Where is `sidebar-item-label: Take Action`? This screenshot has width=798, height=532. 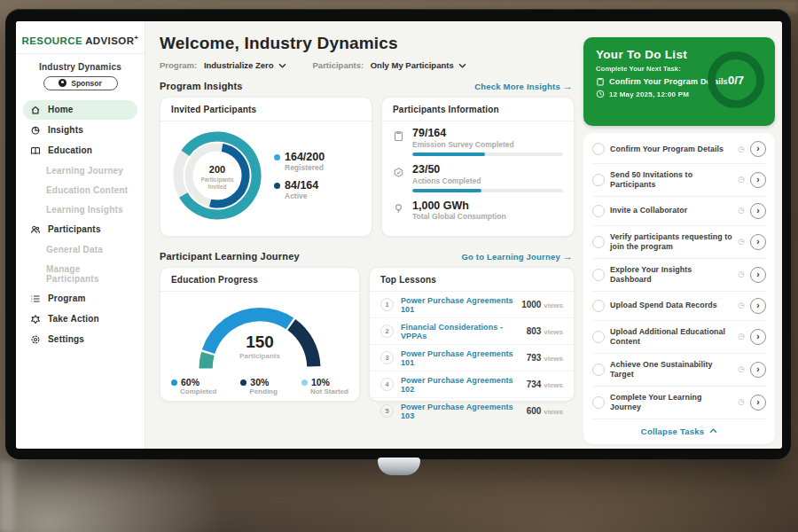
sidebar-item-label: Take Action is located at coordinates (74, 319).